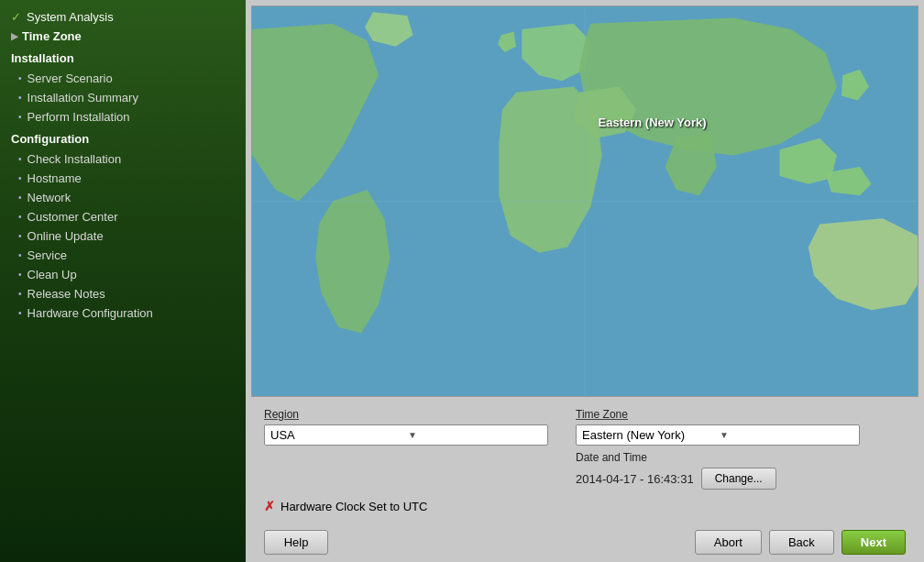  I want to click on footer: Help Abort Back Next, so click(585, 543).